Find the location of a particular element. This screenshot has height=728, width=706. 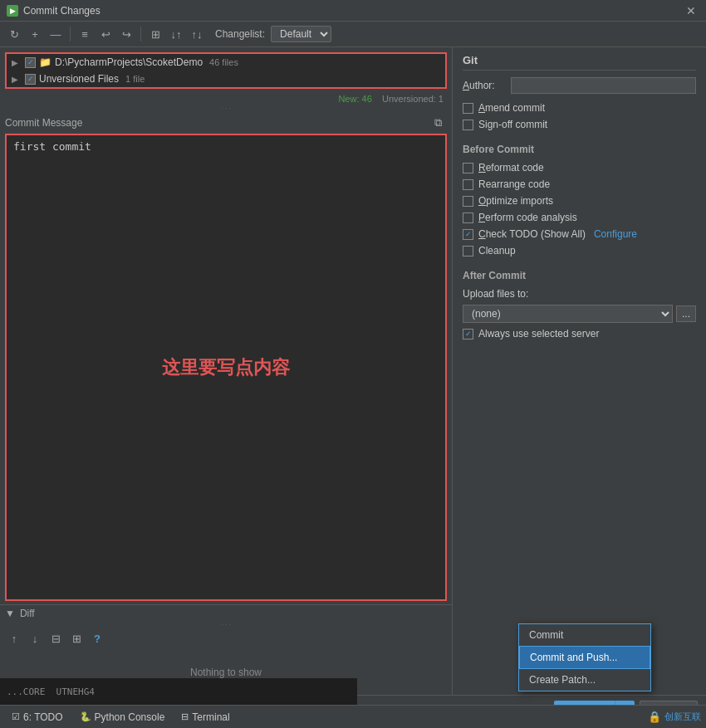

toolbar-remove: — is located at coordinates (56, 34).